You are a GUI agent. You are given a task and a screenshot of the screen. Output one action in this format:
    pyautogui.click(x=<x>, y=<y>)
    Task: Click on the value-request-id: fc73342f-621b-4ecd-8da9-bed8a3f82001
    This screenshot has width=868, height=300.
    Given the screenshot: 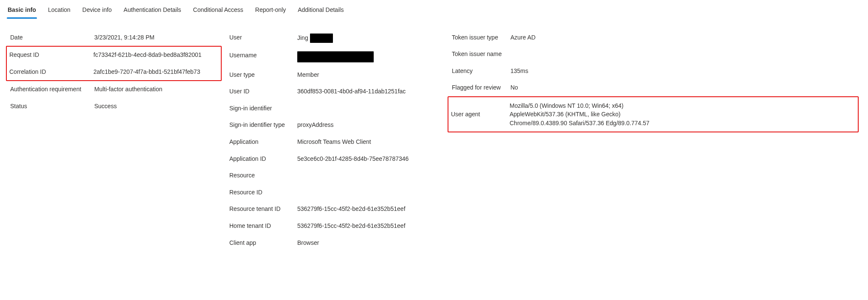 What is the action you would take?
    pyautogui.click(x=156, y=55)
    